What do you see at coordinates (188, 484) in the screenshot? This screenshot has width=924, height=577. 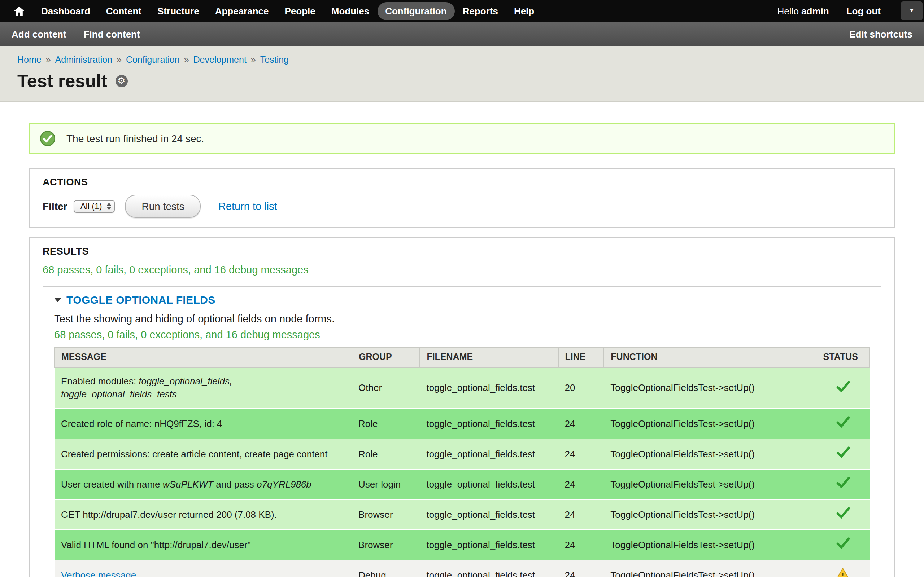 I see `message-emphasis: wSuPLKWT` at bounding box center [188, 484].